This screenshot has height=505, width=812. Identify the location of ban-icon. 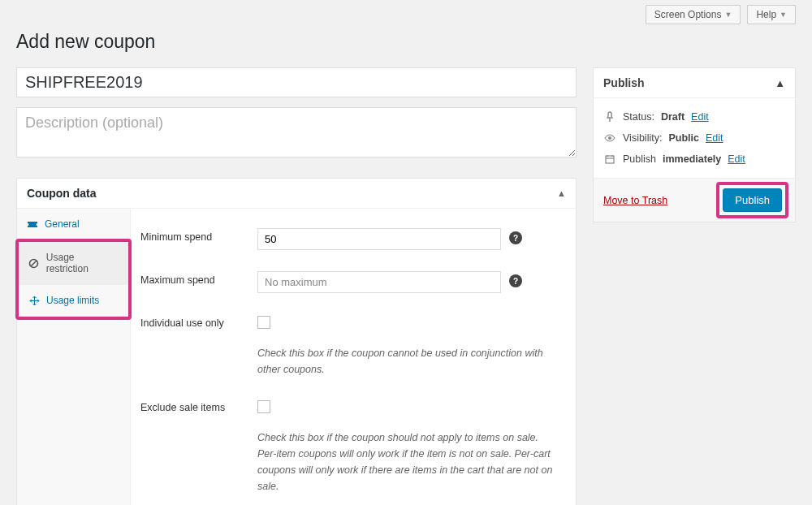
(34, 263).